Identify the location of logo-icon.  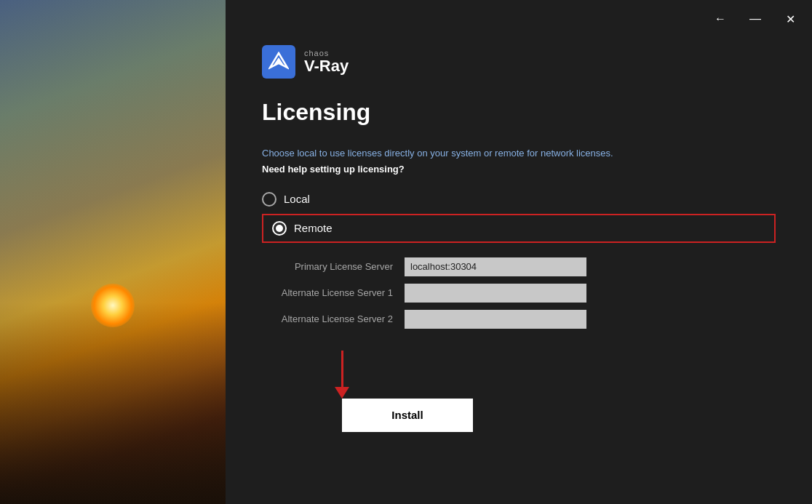
(279, 62).